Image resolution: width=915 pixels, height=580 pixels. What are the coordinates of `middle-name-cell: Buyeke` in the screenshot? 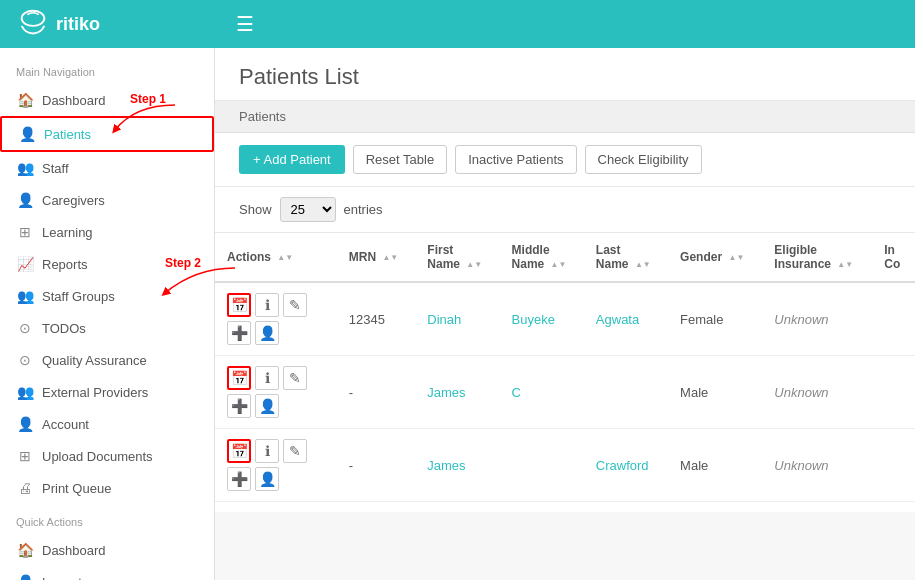 It's located at (542, 319).